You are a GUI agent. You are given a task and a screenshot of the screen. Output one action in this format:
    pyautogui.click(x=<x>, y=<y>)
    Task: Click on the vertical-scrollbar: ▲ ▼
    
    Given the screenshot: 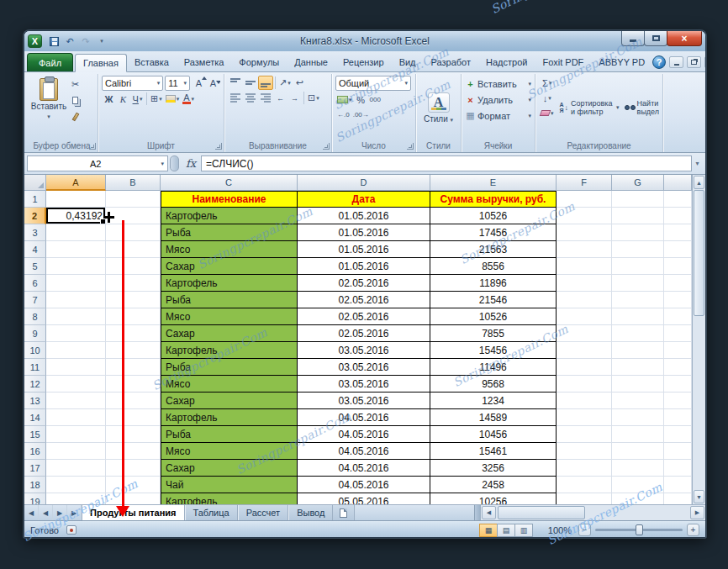 What is the action you would take?
    pyautogui.click(x=699, y=340)
    